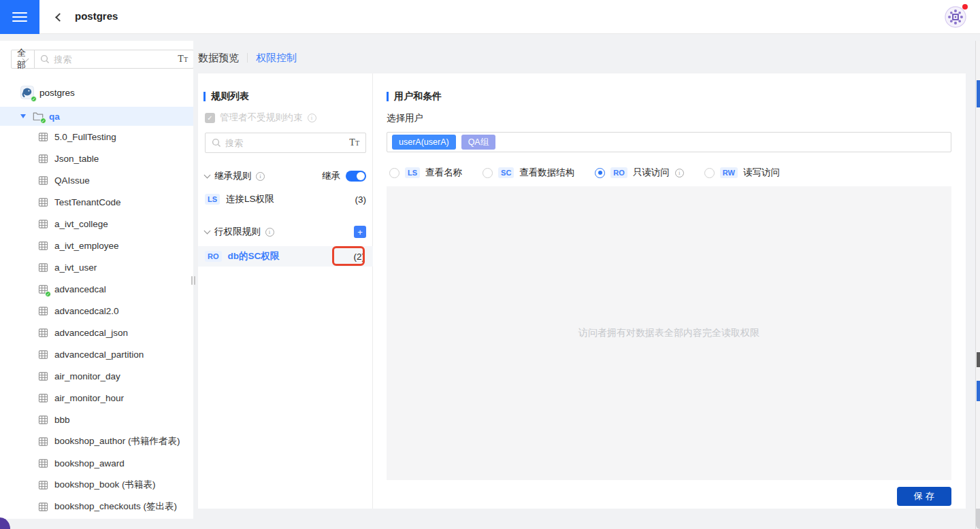  I want to click on tab-permission-control: 权限控制, so click(276, 58).